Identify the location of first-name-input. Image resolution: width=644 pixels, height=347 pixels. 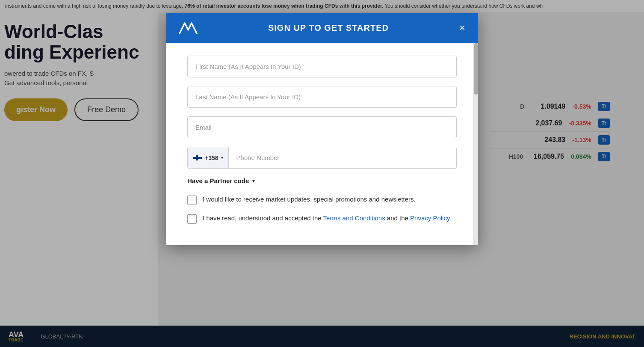
(322, 67).